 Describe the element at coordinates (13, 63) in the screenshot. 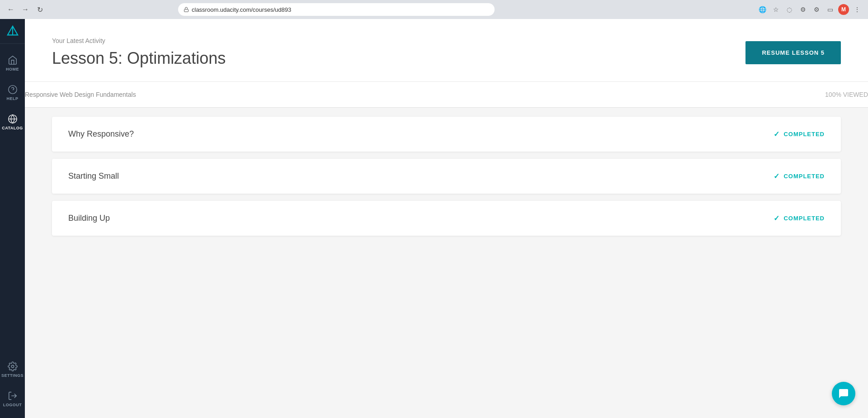

I see `sidebar-item-home: HOME` at that location.